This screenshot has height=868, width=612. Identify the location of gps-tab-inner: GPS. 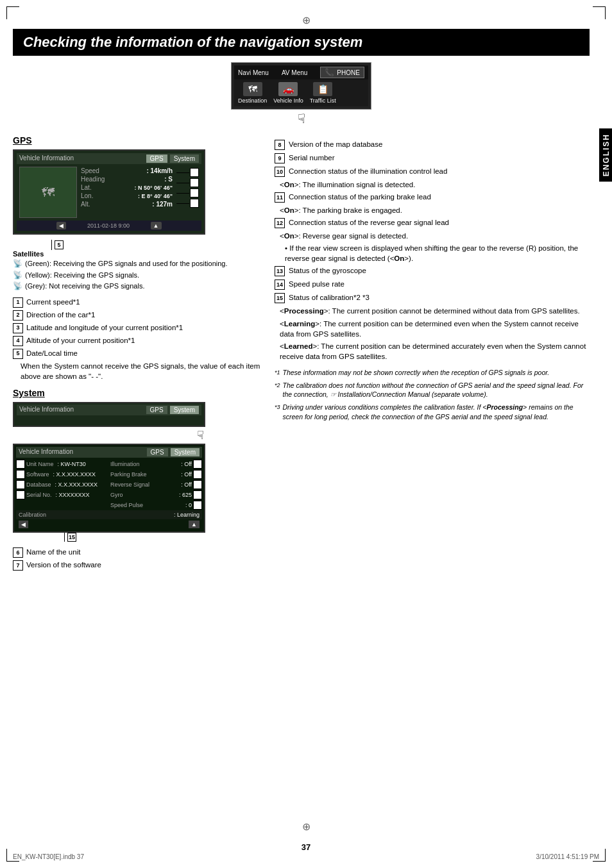
(158, 453).